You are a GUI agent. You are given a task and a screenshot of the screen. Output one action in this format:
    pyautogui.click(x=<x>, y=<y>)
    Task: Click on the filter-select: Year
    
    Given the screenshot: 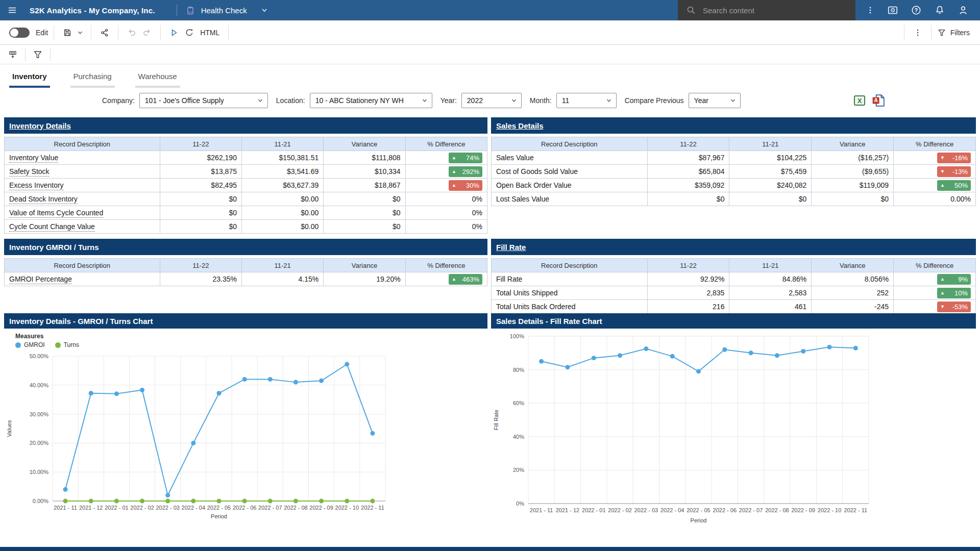 What is the action you would take?
    pyautogui.click(x=715, y=101)
    